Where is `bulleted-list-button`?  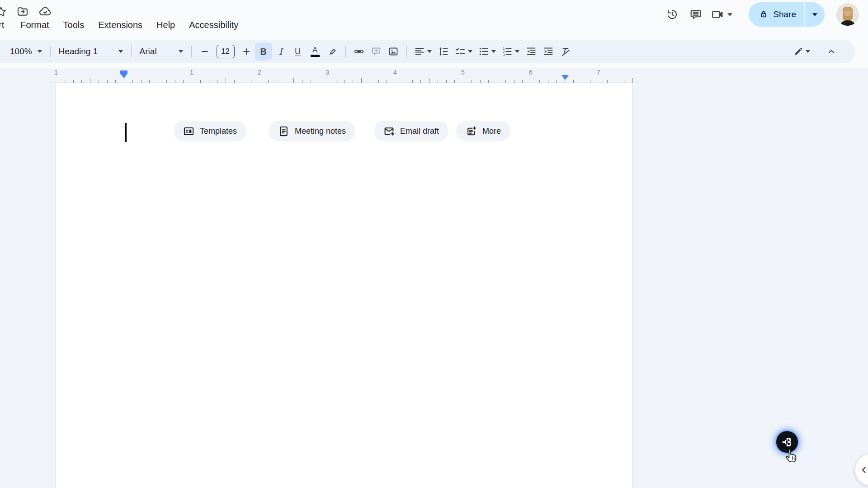
bulleted-list-button is located at coordinates (487, 52).